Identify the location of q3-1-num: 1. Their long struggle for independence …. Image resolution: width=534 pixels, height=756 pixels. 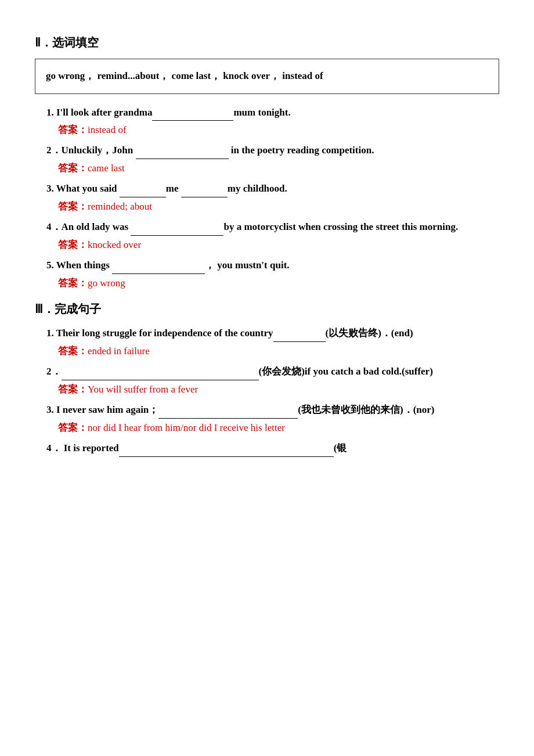
(160, 333).